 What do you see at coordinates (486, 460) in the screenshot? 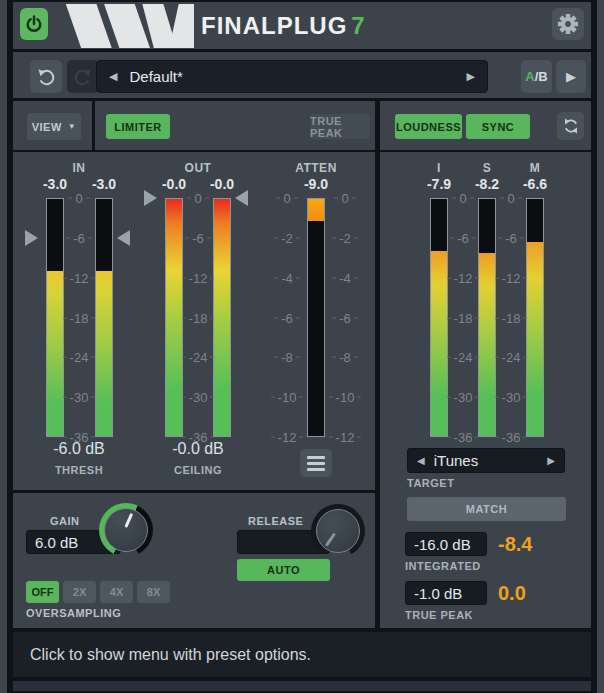
I see `target-selector: ◀ iTunes ▶` at bounding box center [486, 460].